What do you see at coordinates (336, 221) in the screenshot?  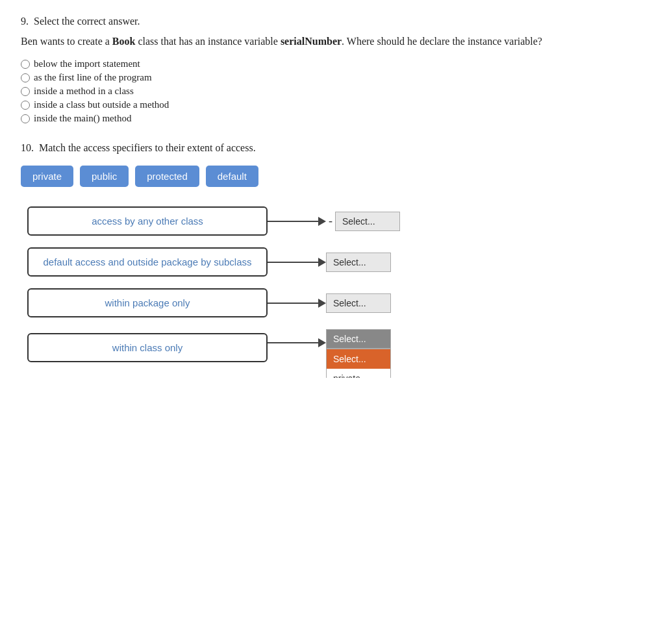 I see `match-row-1: access by any other class - Select... pr…` at bounding box center [336, 221].